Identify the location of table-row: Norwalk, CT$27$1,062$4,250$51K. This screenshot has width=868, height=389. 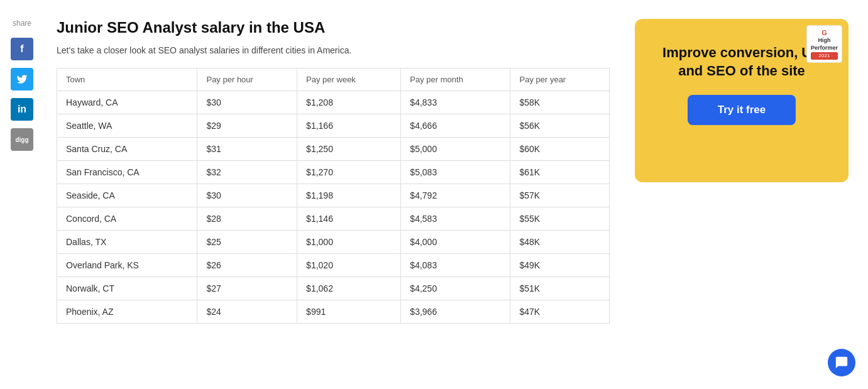
(333, 289).